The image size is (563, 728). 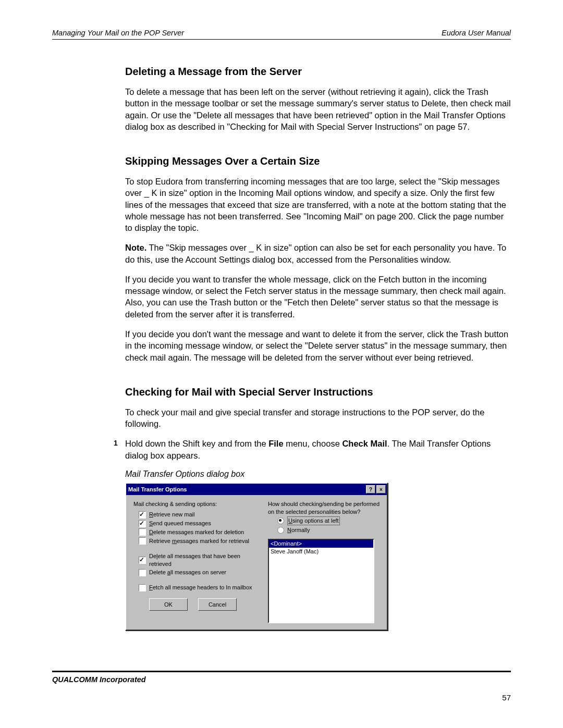 I want to click on note-label: Note., so click(x=136, y=248).